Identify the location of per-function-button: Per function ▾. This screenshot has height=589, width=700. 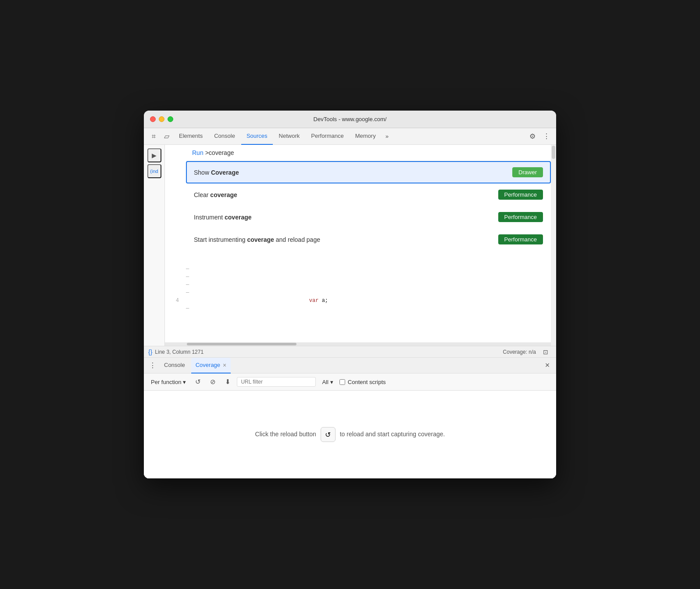
(168, 382).